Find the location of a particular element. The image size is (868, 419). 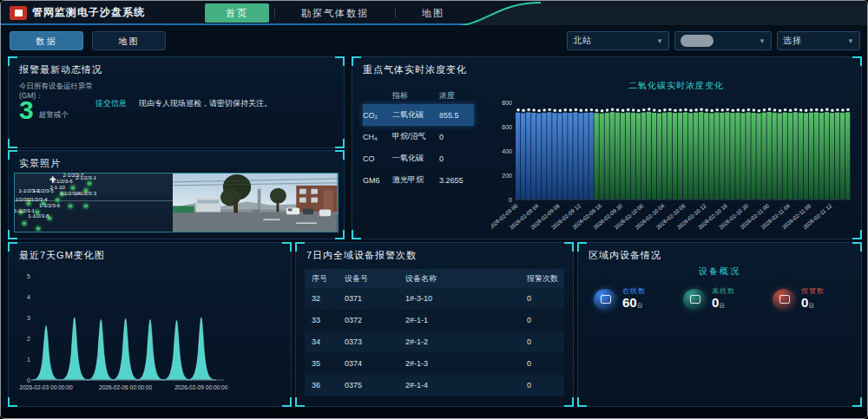

gas-table: 指标 浓度 CO₂二氧化碳855.5CH₄甲烷/沼气0CO一氧化碳0GM6激光甲… is located at coordinates (418, 139).